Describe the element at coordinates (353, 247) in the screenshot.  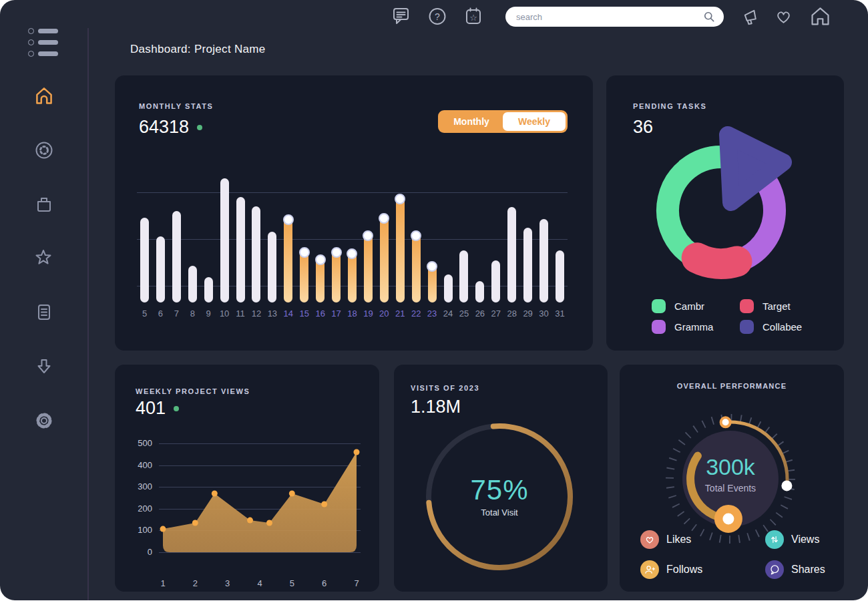
I see `bar-column: 18` at that location.